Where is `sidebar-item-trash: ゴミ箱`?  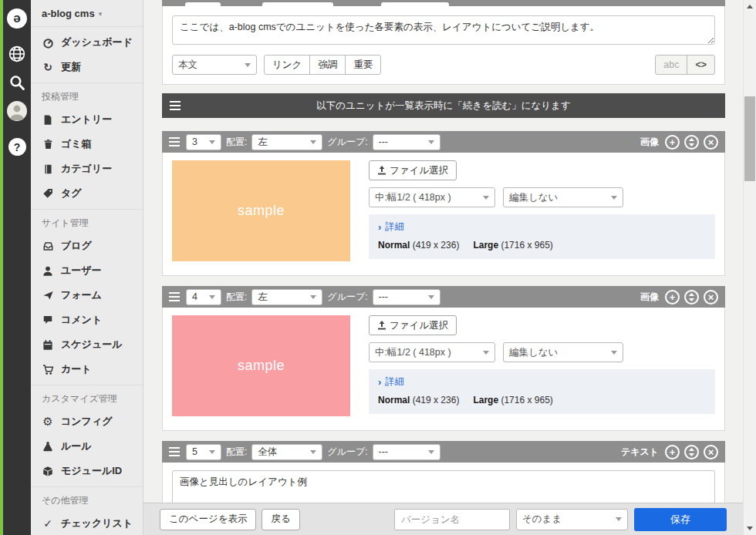 sidebar-item-trash: ゴミ箱 is located at coordinates (86, 144).